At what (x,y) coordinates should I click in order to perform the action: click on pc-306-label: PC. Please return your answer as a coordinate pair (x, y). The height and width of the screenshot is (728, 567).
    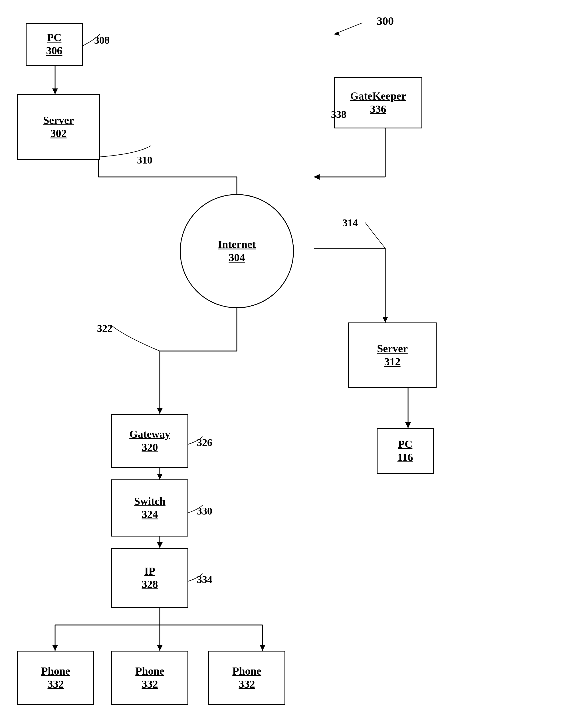
    Looking at the image, I should click on (54, 38).